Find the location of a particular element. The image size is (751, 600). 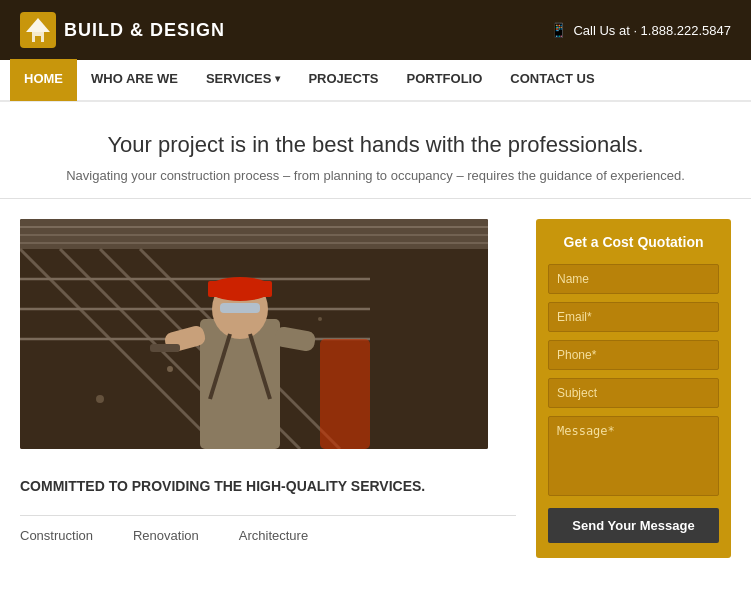

chevron-down-icon: ▾ is located at coordinates (278, 78).